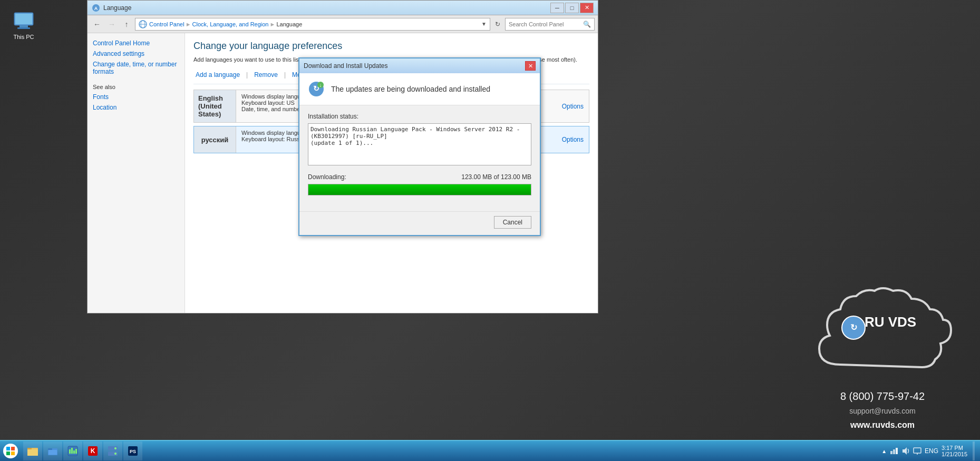 The image size is (980, 461). What do you see at coordinates (96, 8) in the screenshot?
I see `window-icon: A` at bounding box center [96, 8].